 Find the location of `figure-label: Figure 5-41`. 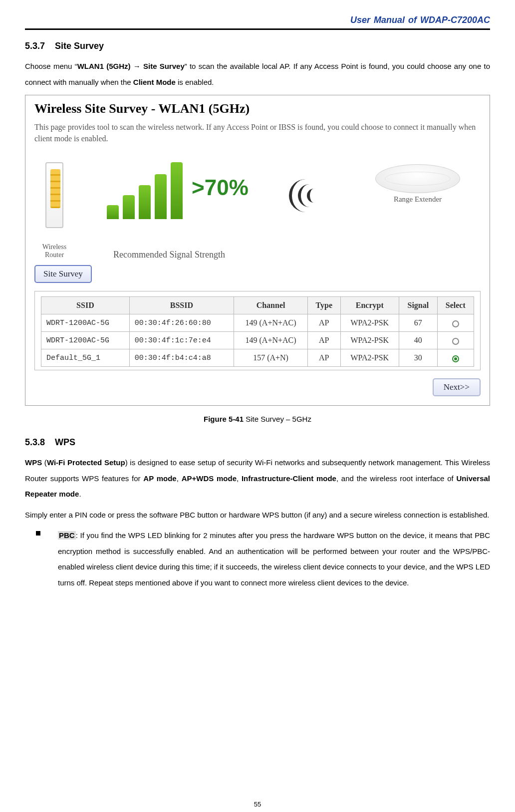

figure-label: Figure 5-41 is located at coordinates (224, 419).